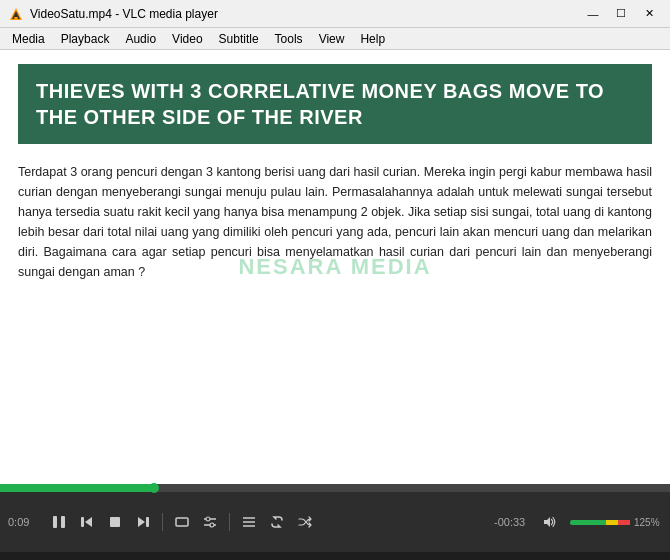 The height and width of the screenshot is (560, 670). What do you see at coordinates (28, 39) in the screenshot?
I see `menu-media: Media` at bounding box center [28, 39].